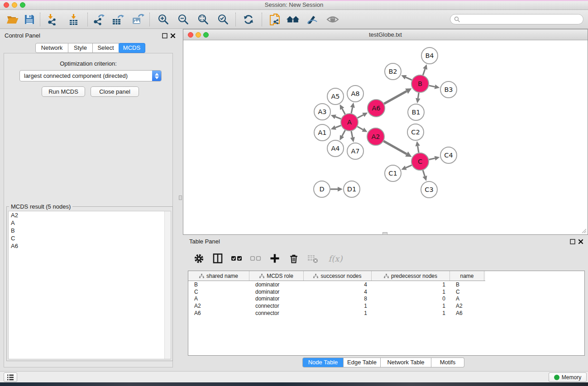  Describe the element at coordinates (90, 246) in the screenshot. I see `result-item: A6` at that location.